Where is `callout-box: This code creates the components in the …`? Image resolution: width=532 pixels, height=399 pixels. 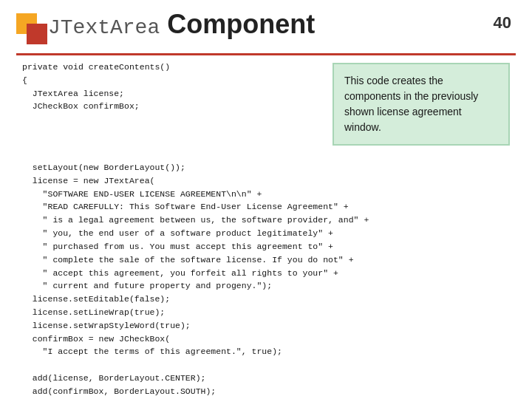
callout-box: This code creates the components in the … is located at coordinates (421, 104).